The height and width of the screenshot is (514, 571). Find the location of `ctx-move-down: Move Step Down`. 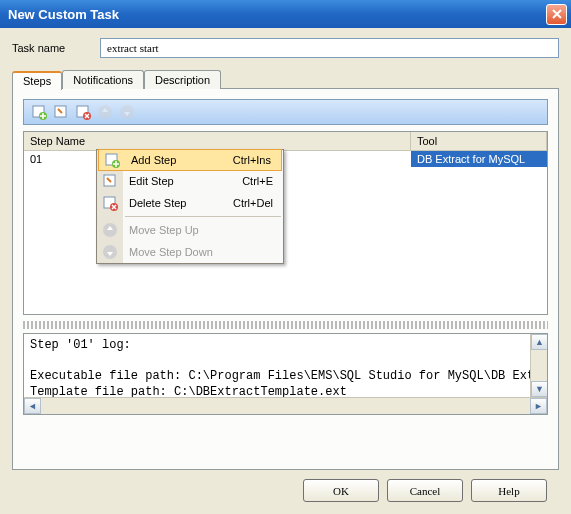

ctx-move-down: Move Step Down is located at coordinates (190, 252).